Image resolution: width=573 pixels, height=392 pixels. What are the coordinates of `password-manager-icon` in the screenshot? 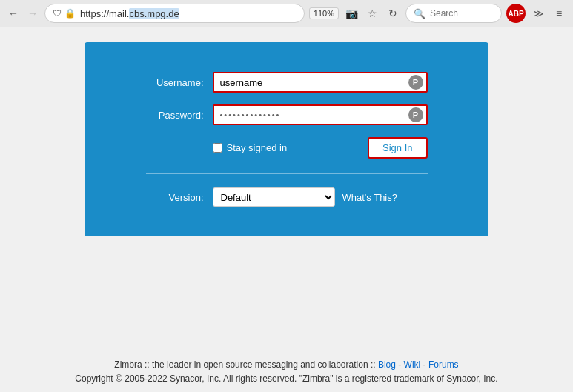 It's located at (416, 115).